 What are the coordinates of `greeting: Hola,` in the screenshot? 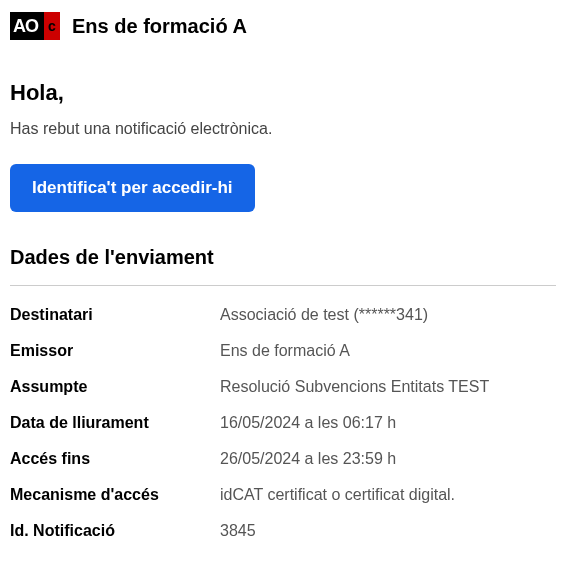 It's located at (283, 93).